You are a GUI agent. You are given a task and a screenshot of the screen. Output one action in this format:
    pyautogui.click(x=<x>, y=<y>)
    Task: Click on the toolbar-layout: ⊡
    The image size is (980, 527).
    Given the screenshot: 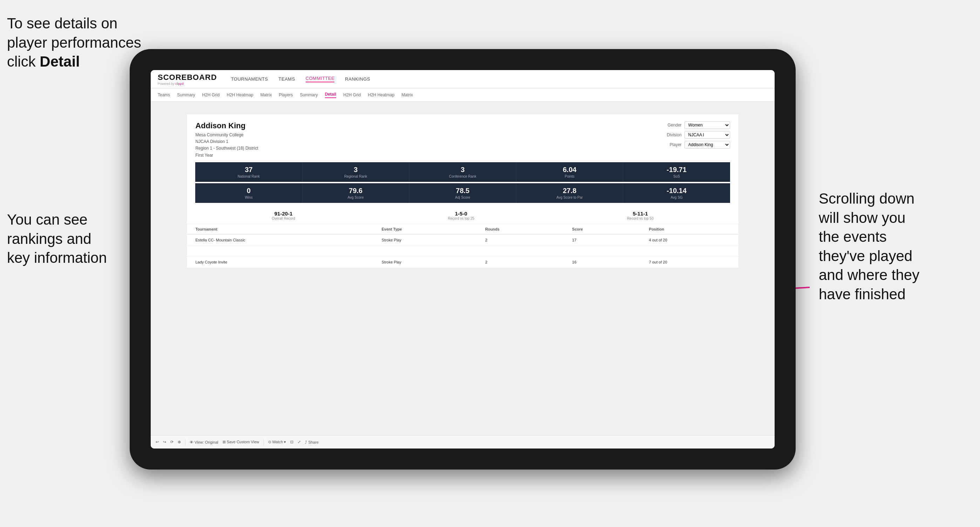 What is the action you would take?
    pyautogui.click(x=292, y=442)
    